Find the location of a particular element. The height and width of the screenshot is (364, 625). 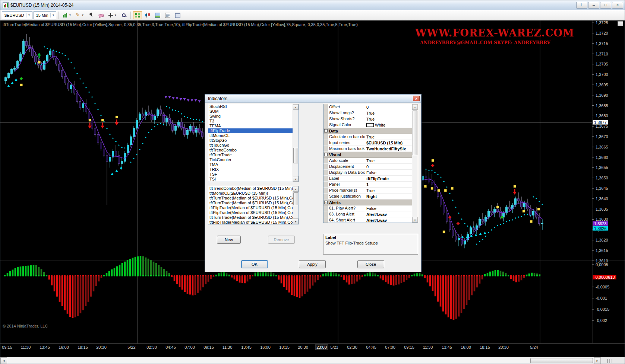

crosshair-button: ▼ is located at coordinates (113, 15).